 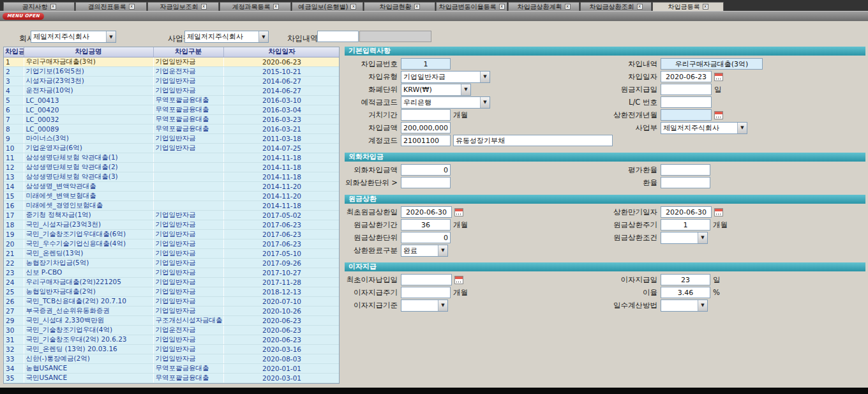 I want to click on grid-cell: 국민_시설대 2,330백만원, so click(x=88, y=321).